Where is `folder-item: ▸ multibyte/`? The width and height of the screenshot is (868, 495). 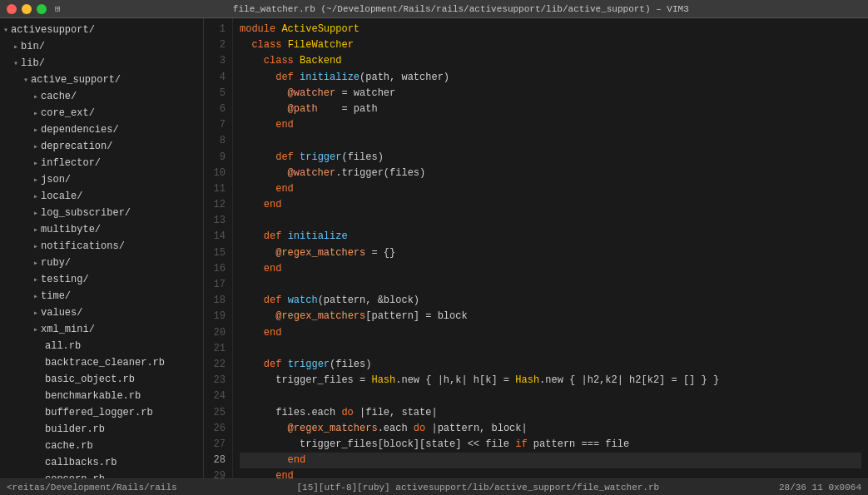 folder-item: ▸ multibyte/ is located at coordinates (102, 230).